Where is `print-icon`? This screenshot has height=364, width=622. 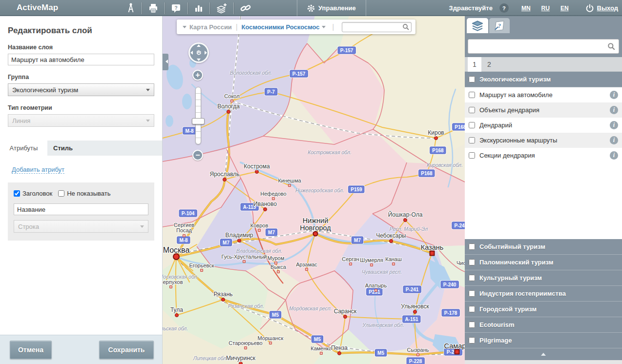 print-icon is located at coordinates (153, 8).